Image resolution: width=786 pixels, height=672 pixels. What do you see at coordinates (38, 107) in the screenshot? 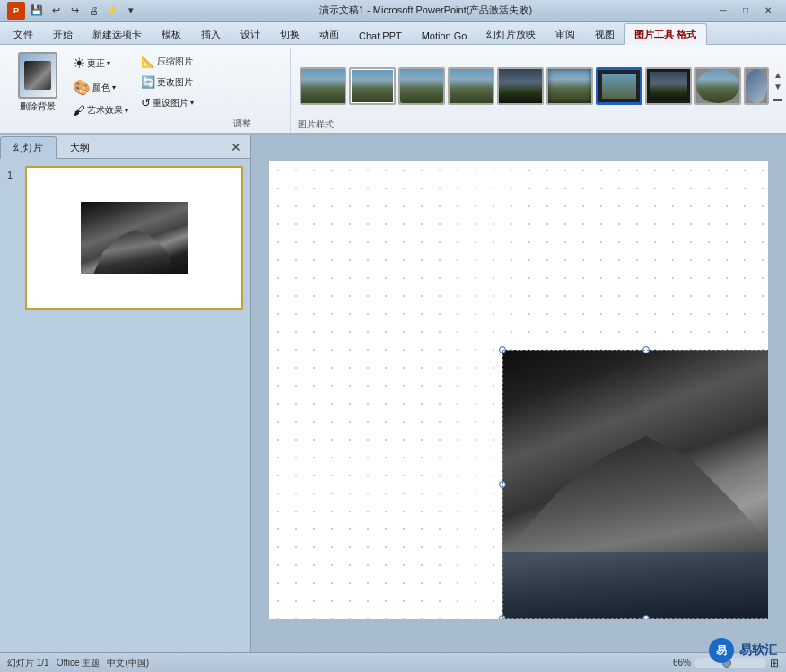
I see `remove-bg-label: 删除背景` at bounding box center [38, 107].